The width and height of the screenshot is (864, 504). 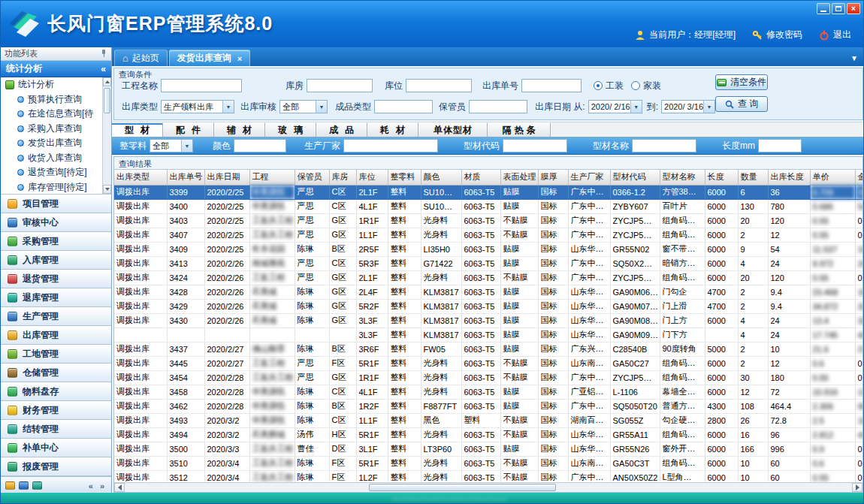 I want to click on table-cell: 2020/2/26, so click(x=227, y=263).